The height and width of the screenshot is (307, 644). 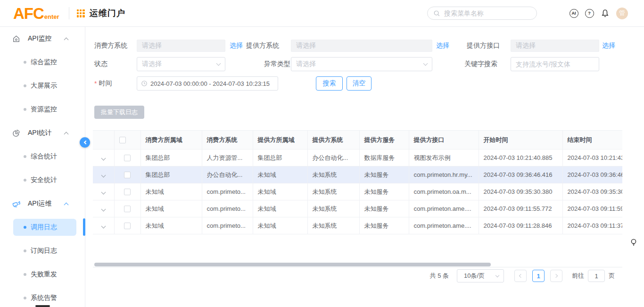 What do you see at coordinates (42, 86) in the screenshot?
I see `sidebar-item-big-screen: 大屏展示` at bounding box center [42, 86].